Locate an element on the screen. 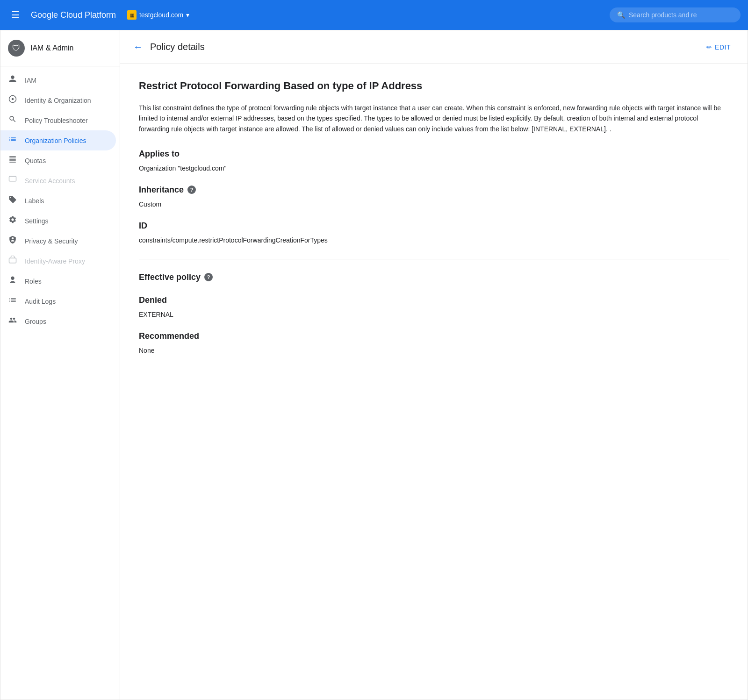 The width and height of the screenshot is (748, 700). sidebar-item-iam: IAM is located at coordinates (58, 80).